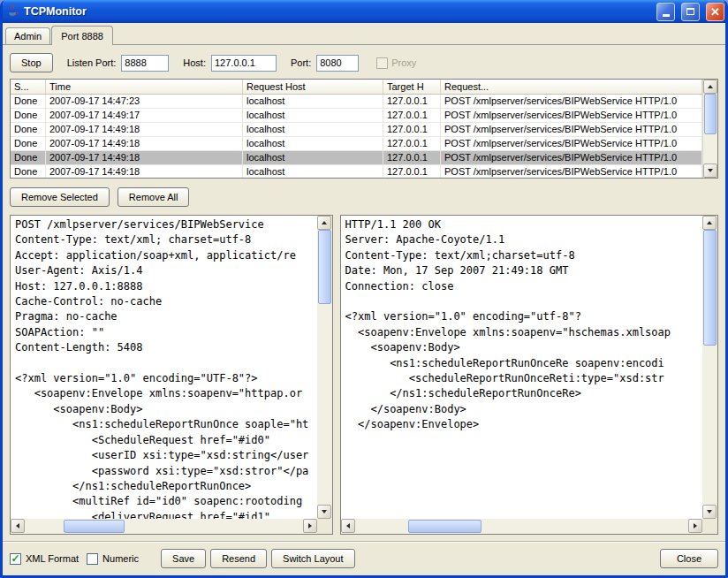  What do you see at coordinates (364, 62) in the screenshot?
I see `toolbar: Stop Listen Port: Host: Port: Proxy` at bounding box center [364, 62].